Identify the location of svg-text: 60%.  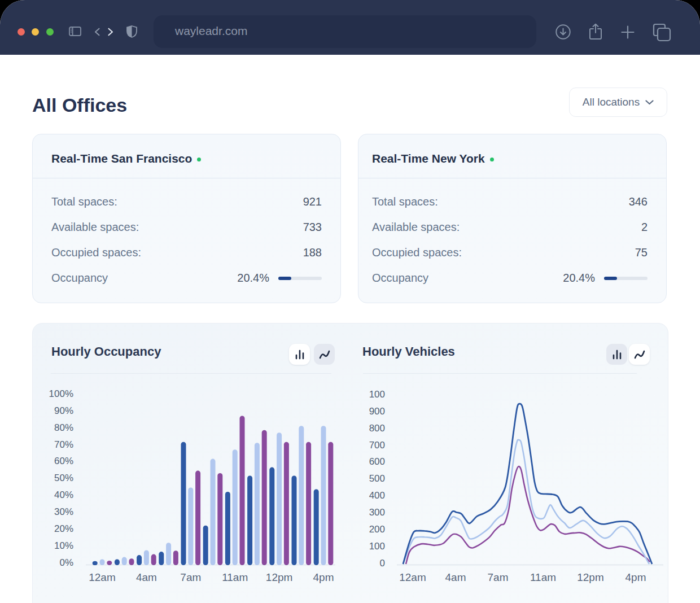
(64, 461).